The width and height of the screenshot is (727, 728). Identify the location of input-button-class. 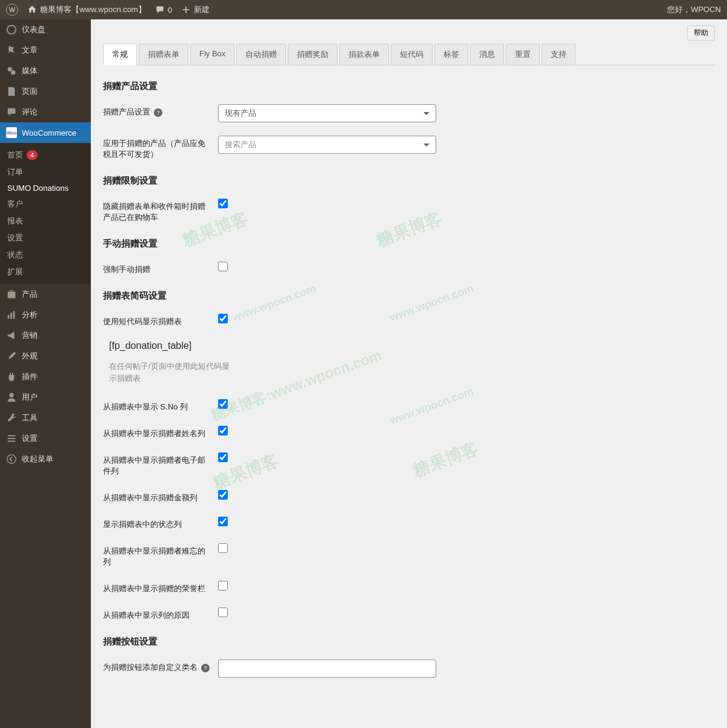
(327, 669).